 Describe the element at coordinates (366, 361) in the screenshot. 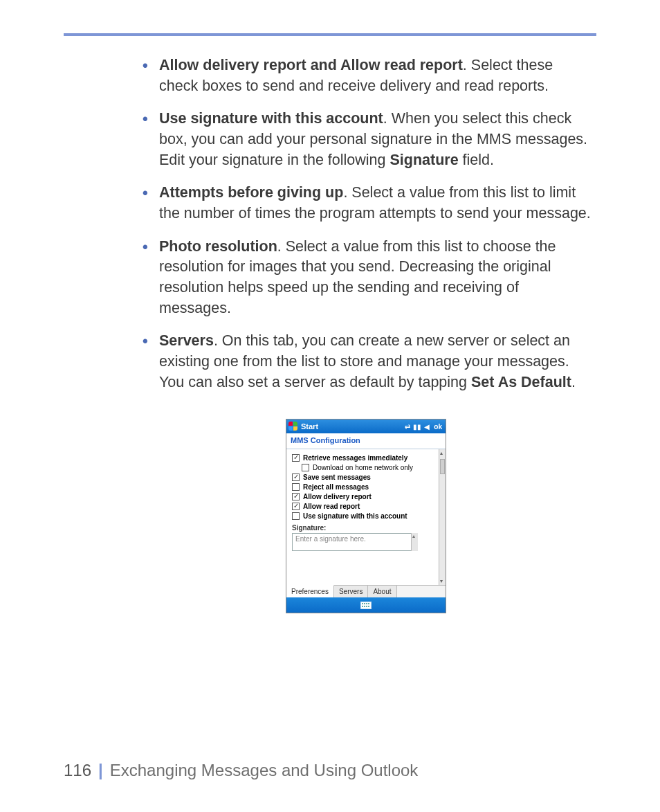

I see `bullet-item: Servers. On this tab, you can create a n…` at that location.